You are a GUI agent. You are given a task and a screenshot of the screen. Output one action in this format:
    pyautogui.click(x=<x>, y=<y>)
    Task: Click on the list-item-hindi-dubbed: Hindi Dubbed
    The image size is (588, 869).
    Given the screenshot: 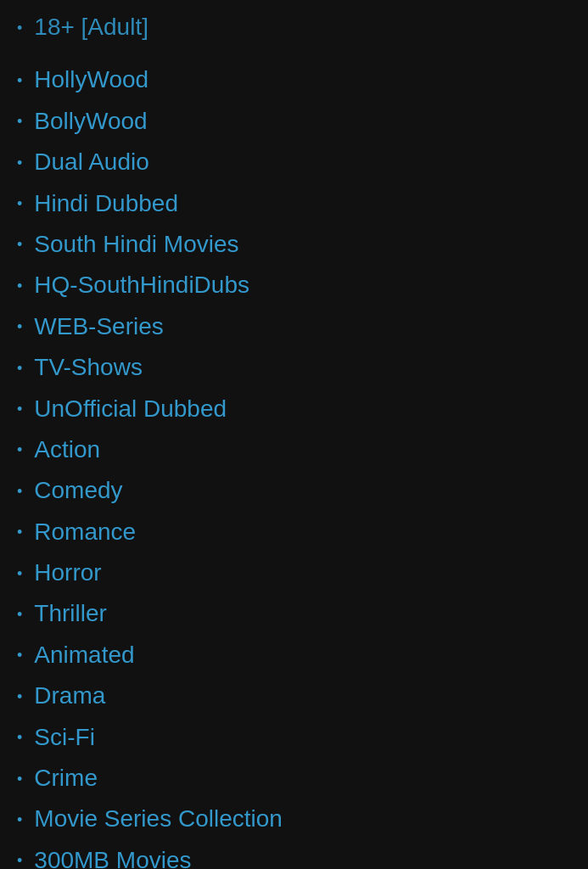 What is the action you would take?
    pyautogui.click(x=294, y=204)
    